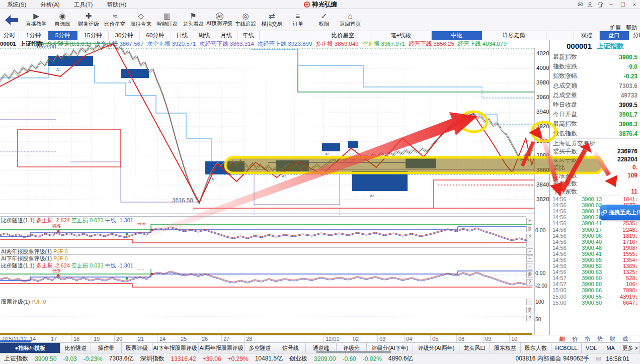  I want to click on ai-icon, so click(219, 16).